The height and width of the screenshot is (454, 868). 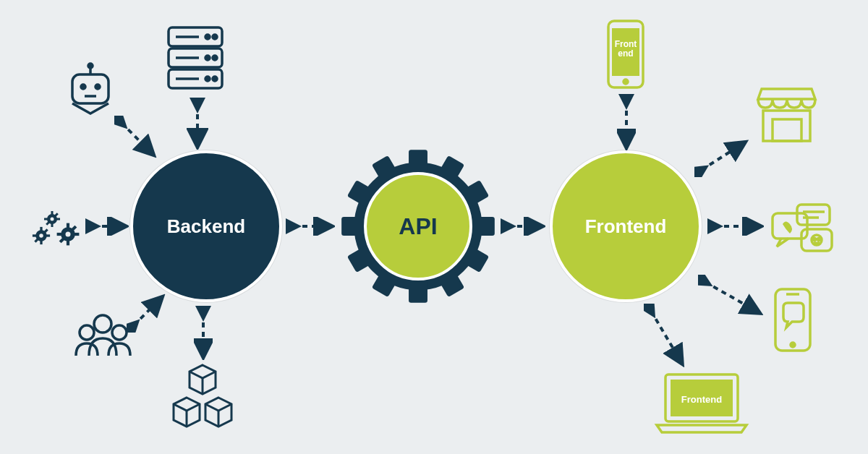 I want to click on api-label: API, so click(x=418, y=227).